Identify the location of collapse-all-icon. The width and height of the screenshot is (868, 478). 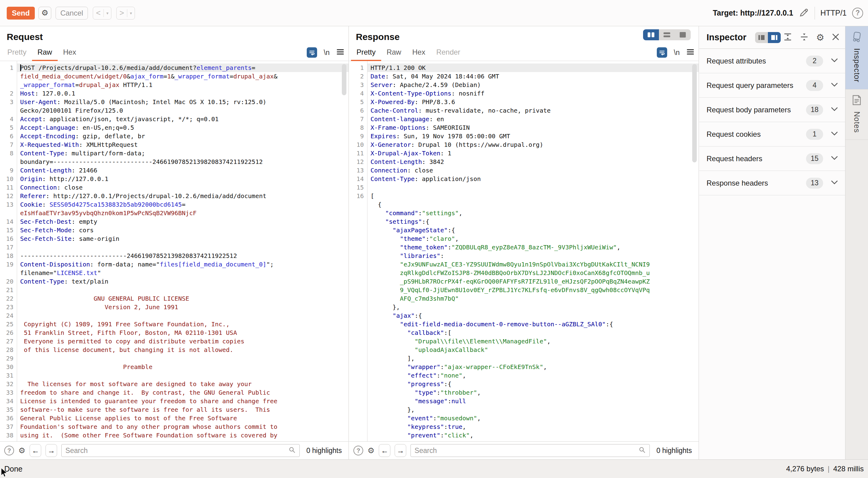
(804, 38).